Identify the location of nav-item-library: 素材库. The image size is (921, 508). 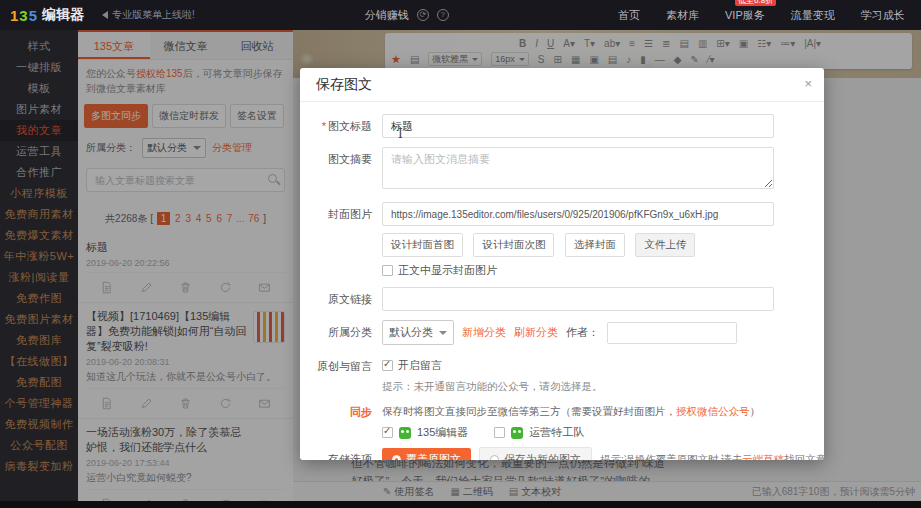
(682, 16).